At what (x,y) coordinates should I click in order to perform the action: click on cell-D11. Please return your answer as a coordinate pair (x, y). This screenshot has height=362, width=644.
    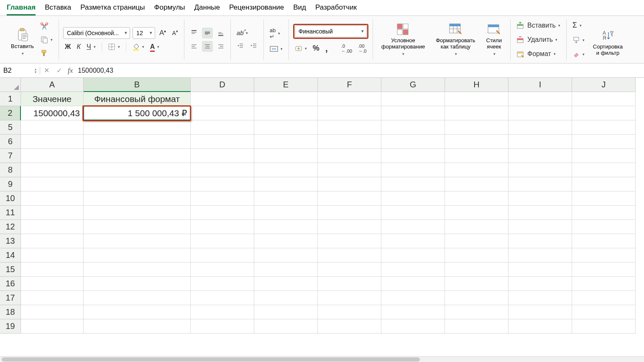
    Looking at the image, I should click on (222, 213).